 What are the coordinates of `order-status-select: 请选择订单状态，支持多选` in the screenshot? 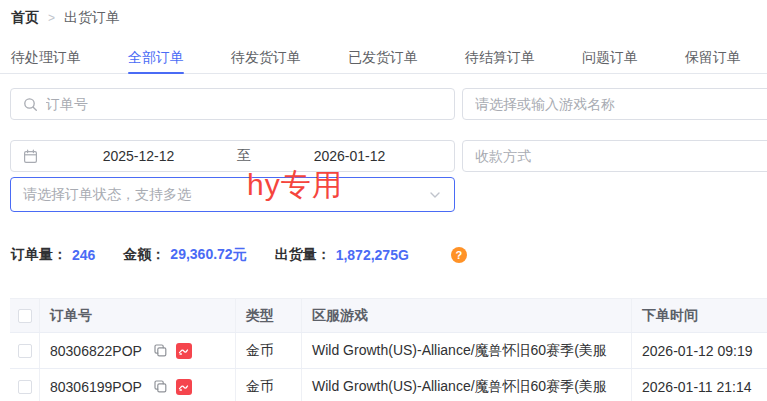 It's located at (232, 194).